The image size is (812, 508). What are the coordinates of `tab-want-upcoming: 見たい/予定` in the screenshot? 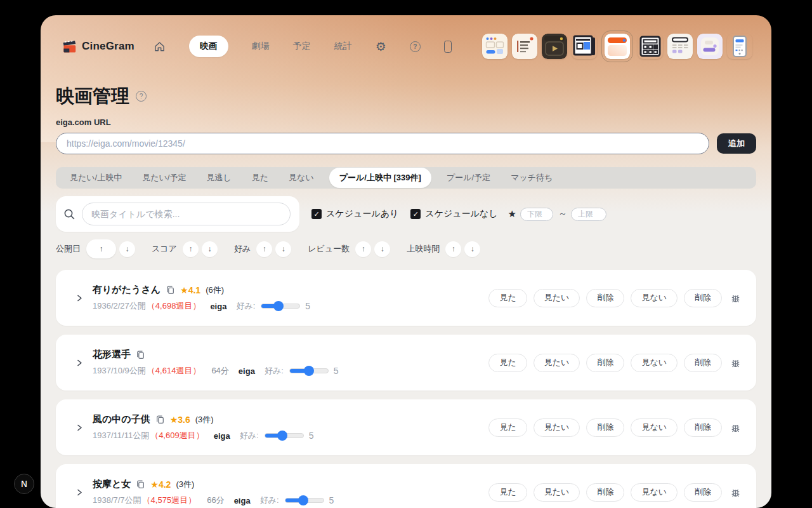 It's located at (164, 178).